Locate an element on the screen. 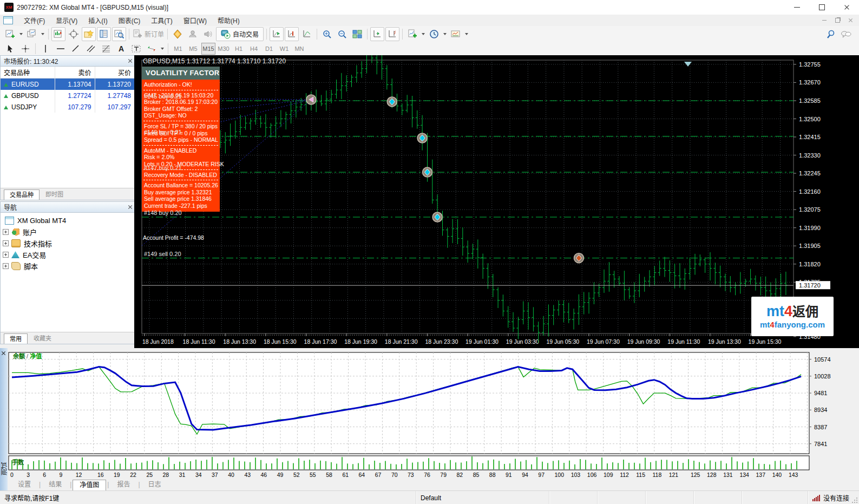  market-watch-column: 卖价 is located at coordinates (75, 73).